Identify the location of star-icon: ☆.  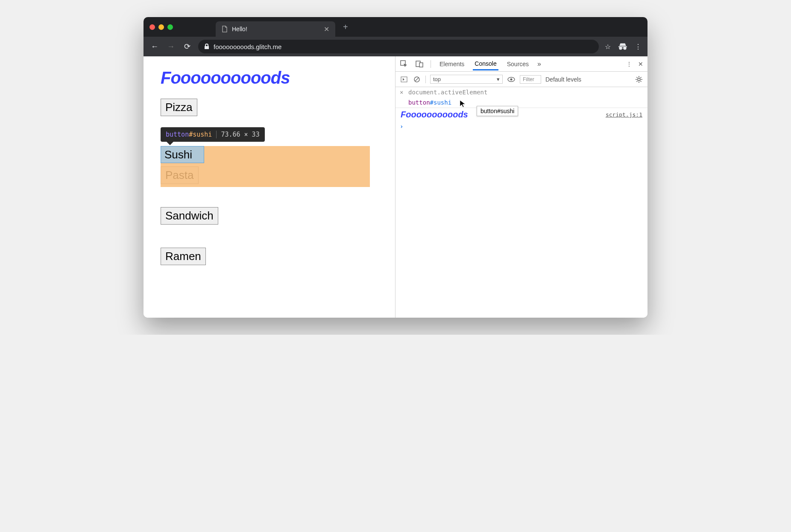
(608, 47).